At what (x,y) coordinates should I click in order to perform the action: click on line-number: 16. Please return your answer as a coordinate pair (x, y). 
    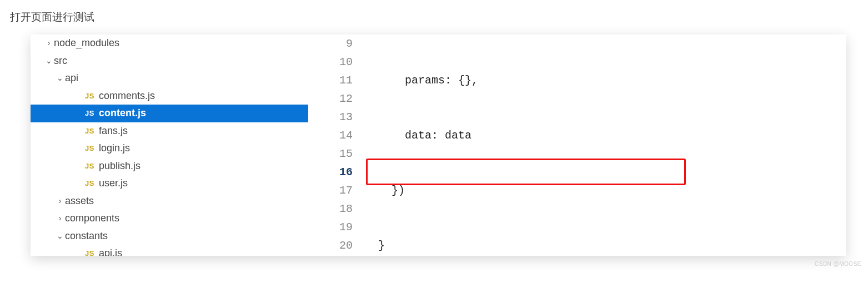
    Looking at the image, I should click on (330, 172).